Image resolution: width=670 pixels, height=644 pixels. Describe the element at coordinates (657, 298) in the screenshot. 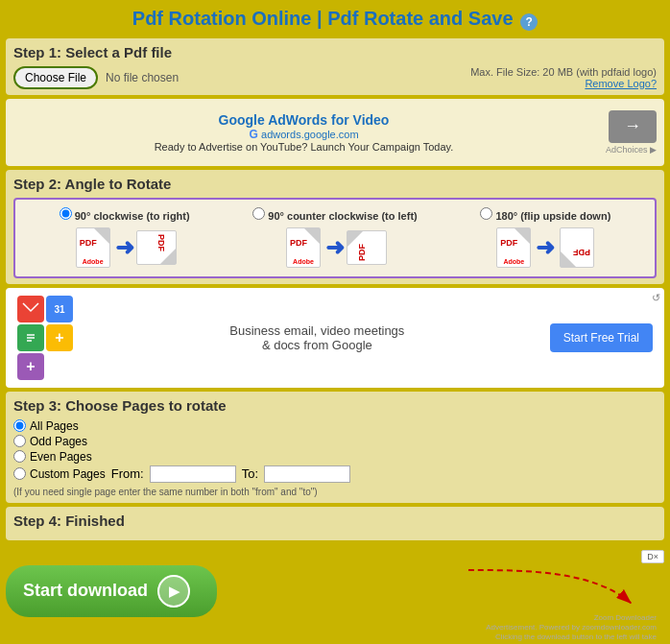

I see `ad-refresh-icon: ↺` at that location.